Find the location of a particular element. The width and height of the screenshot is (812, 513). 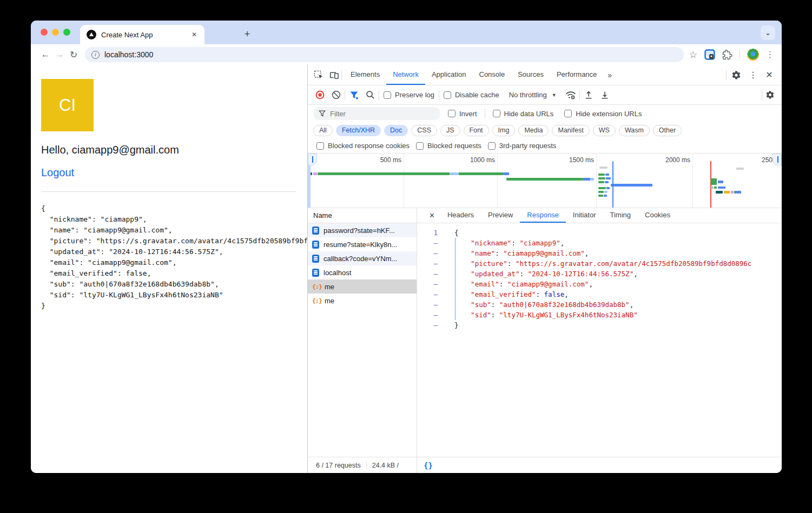

import-har-button is located at coordinates (589, 95).